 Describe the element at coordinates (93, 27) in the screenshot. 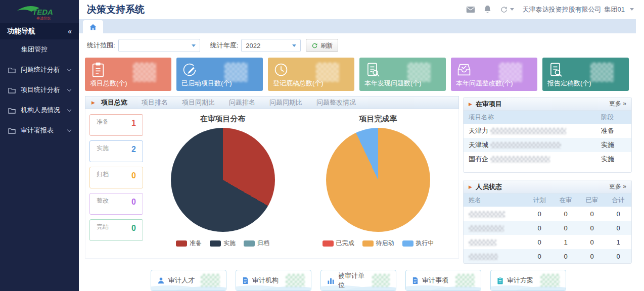

I see `tab-home` at that location.